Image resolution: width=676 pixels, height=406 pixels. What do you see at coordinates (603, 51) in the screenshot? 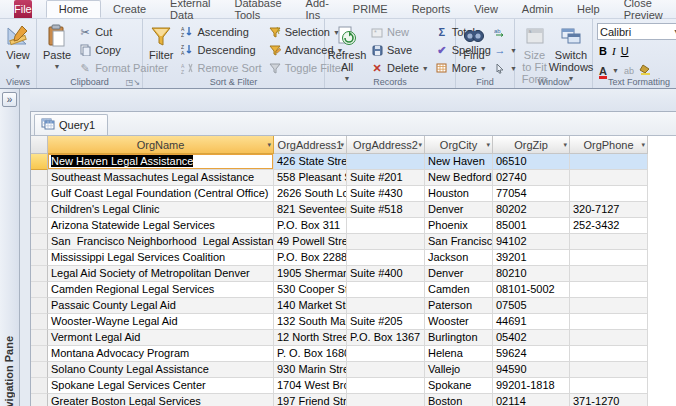
I see `bold-button: B` at bounding box center [603, 51].